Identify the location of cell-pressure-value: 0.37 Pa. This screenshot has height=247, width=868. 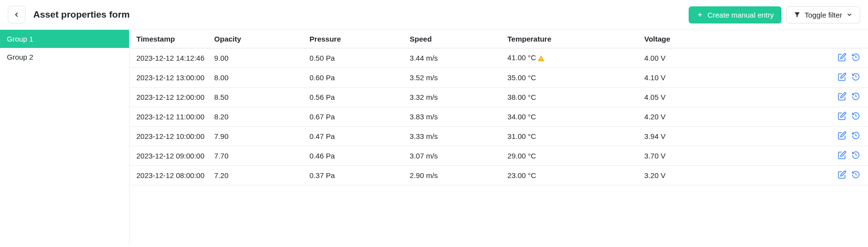
(322, 175).